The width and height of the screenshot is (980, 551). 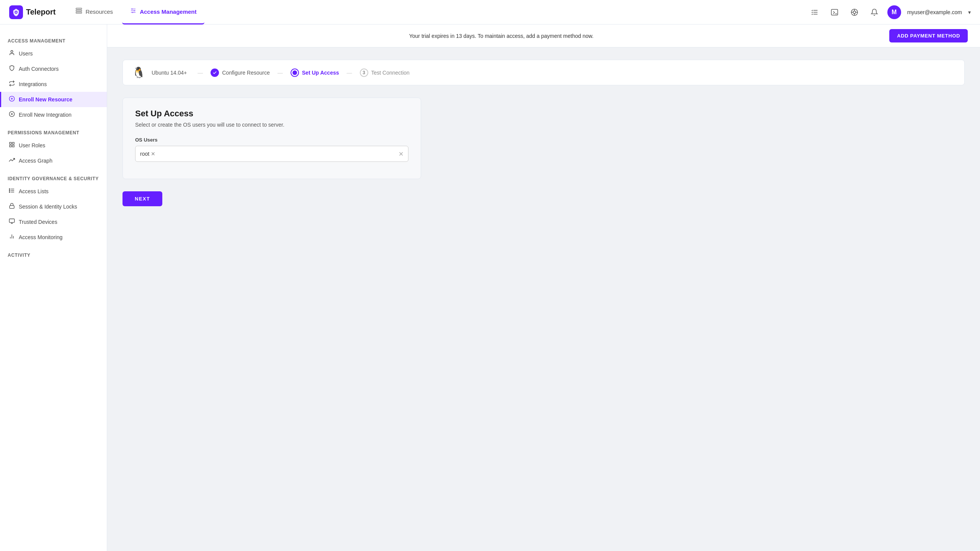 What do you see at coordinates (54, 222) in the screenshot?
I see `sidebar-item-trusted-devices: Trusted Devices` at bounding box center [54, 222].